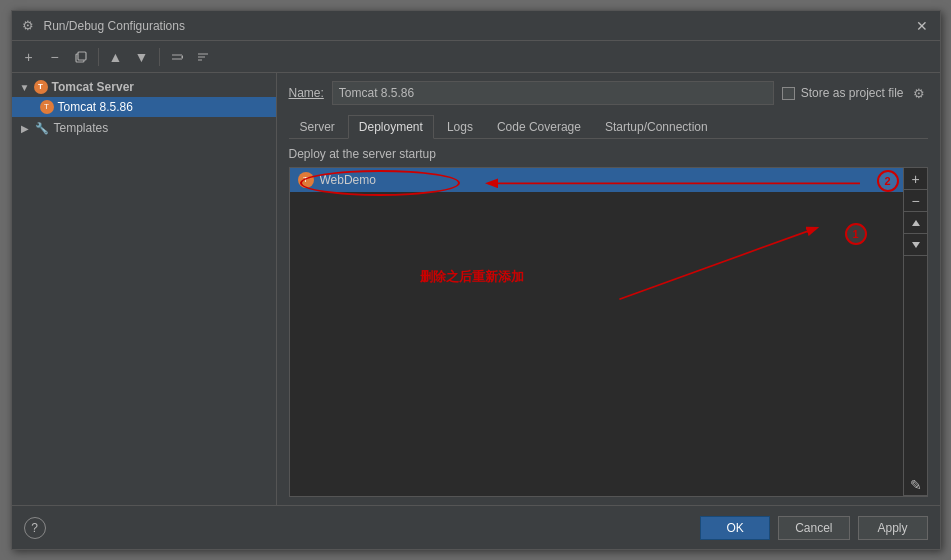 The image size is (951, 560). Describe the element at coordinates (144, 128) in the screenshot. I see `tree-item-templates: ▶ 🔧 Templates` at that location.